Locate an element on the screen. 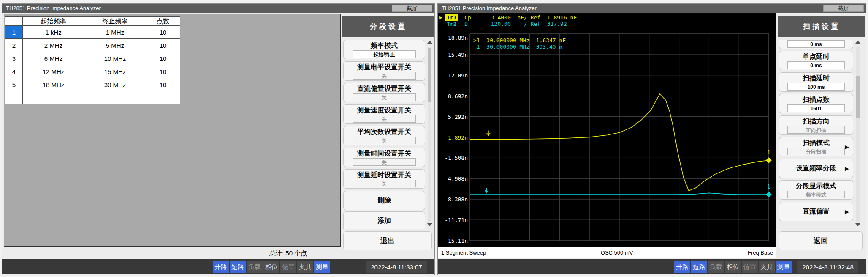 This screenshot has height=277, width=868. average-switch-button: 平均次数设置开关关 is located at coordinates (384, 136).